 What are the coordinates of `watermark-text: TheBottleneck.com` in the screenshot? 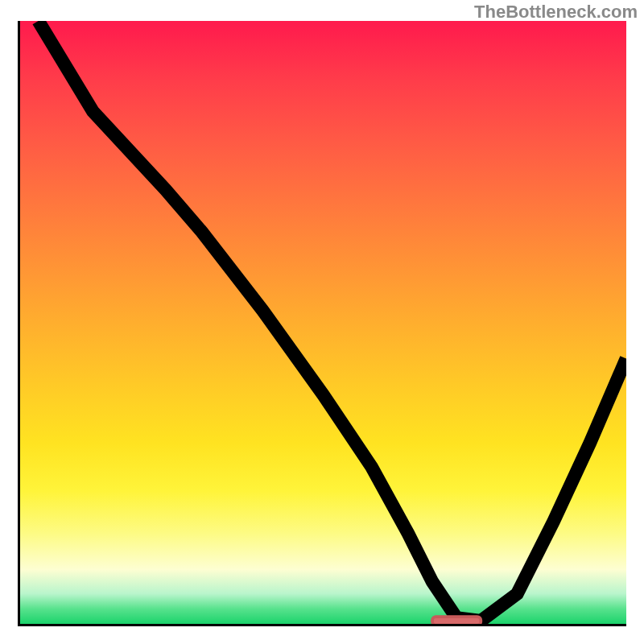 It's located at (555, 12).